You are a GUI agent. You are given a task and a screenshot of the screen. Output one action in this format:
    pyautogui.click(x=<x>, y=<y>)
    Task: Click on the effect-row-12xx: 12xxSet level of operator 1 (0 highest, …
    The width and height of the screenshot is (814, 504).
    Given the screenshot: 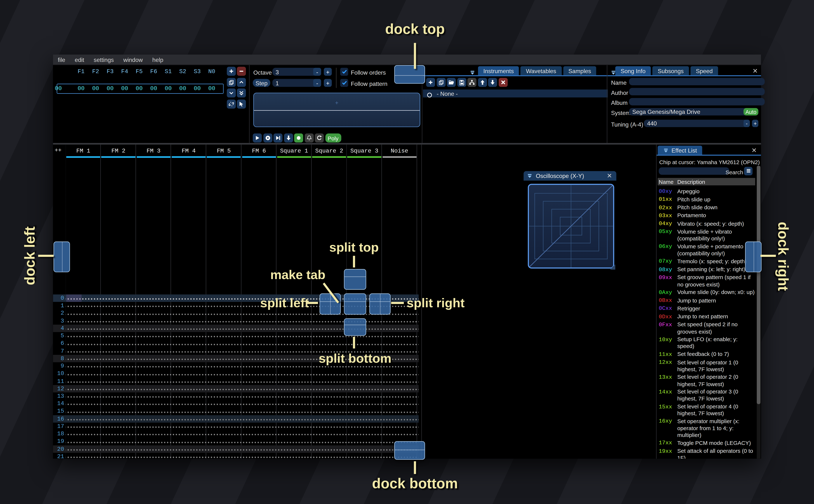 What is the action you would take?
    pyautogui.click(x=707, y=365)
    